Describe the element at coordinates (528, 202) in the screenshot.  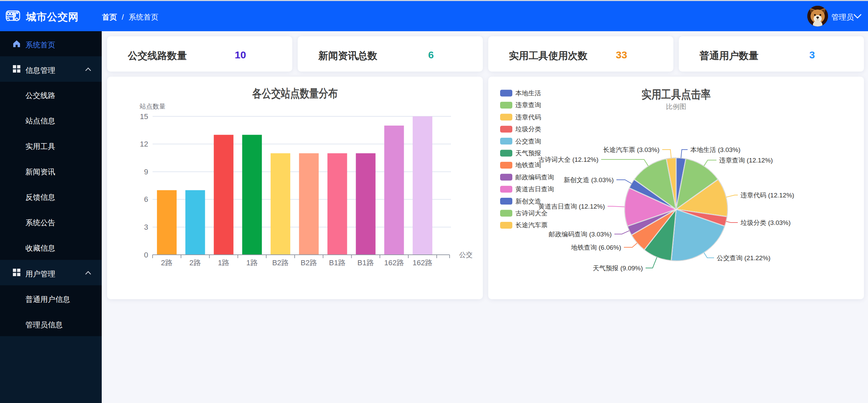
I see `svg-text: 新创文造` at that location.